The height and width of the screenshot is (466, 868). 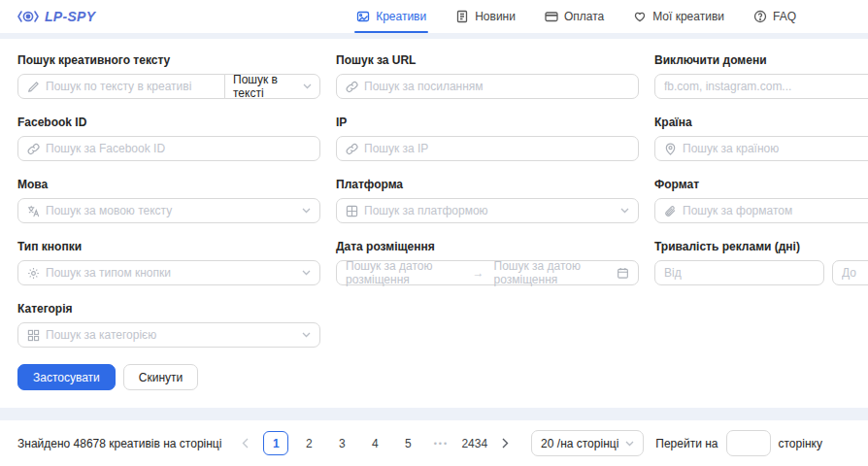 I want to click on field-label: Формат, so click(x=761, y=184).